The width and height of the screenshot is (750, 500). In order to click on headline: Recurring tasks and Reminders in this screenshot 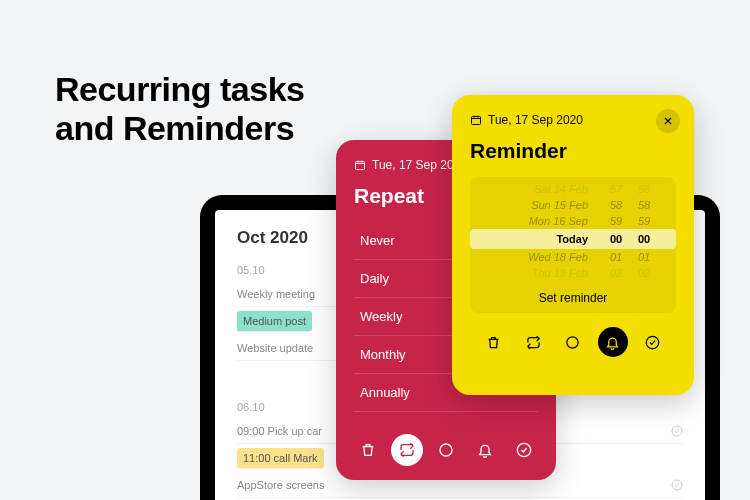, I will do `click(180, 109)`.